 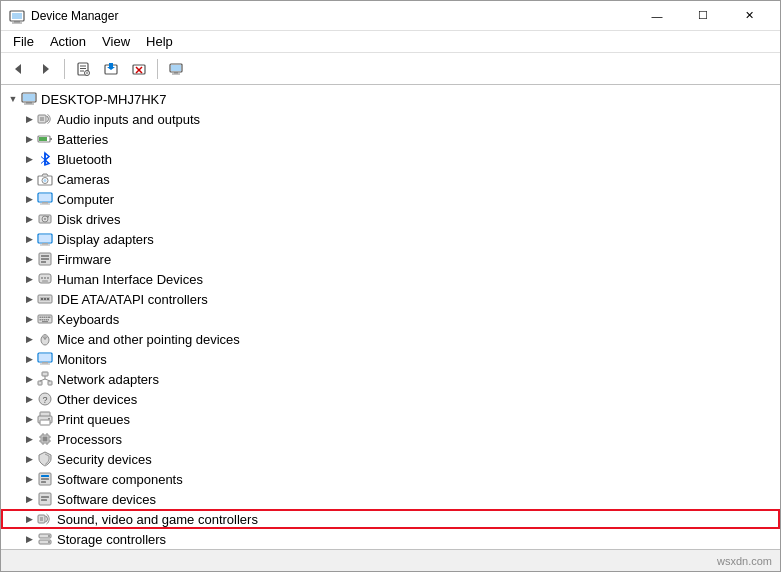 I want to click on expand-other-icon: ▶, so click(x=29, y=399).